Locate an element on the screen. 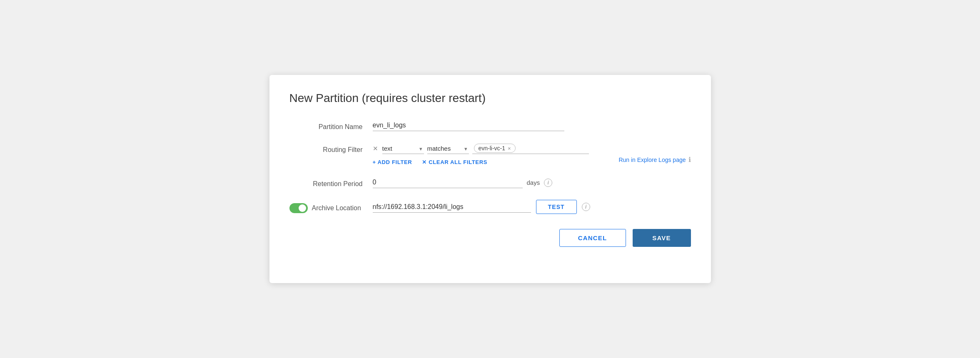 This screenshot has width=980, height=358. archive-location-row: Archive Location TEST i is located at coordinates (490, 207).